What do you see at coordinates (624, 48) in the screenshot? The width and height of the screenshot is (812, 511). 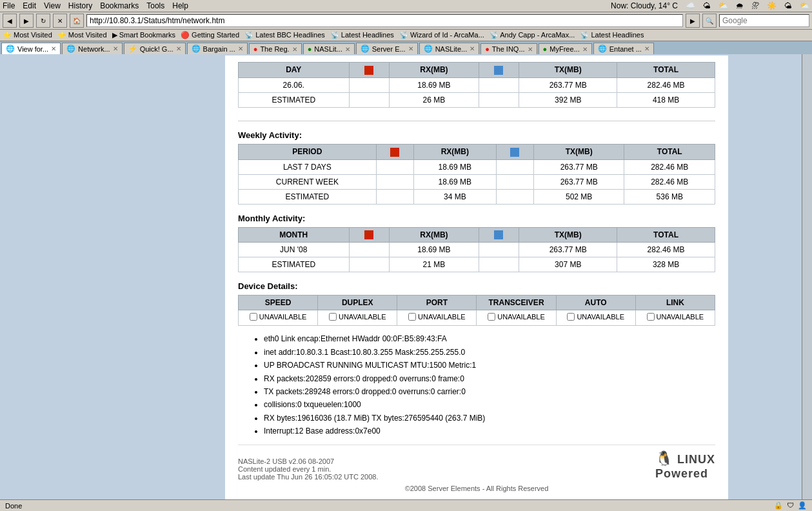 I see `tab-10: 🌐 Entanet ... ✕` at bounding box center [624, 48].